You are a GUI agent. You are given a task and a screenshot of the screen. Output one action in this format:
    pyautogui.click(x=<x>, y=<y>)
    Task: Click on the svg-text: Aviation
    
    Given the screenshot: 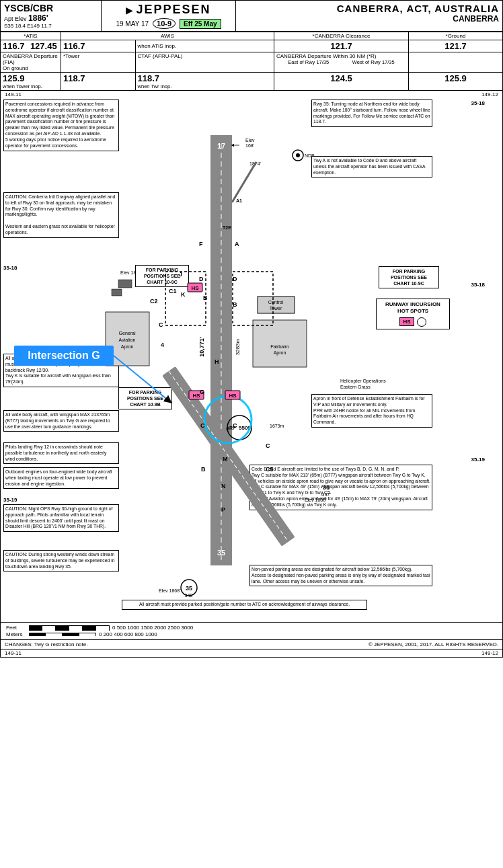 What is the action you would take?
    pyautogui.click(x=128, y=340)
    